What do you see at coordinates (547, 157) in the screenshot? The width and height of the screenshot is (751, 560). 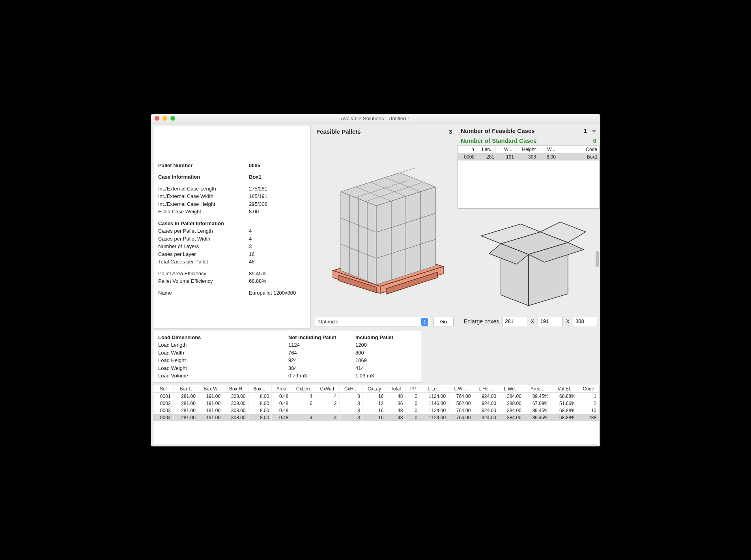 I see `cases-table-td: 8.00` at bounding box center [547, 157].